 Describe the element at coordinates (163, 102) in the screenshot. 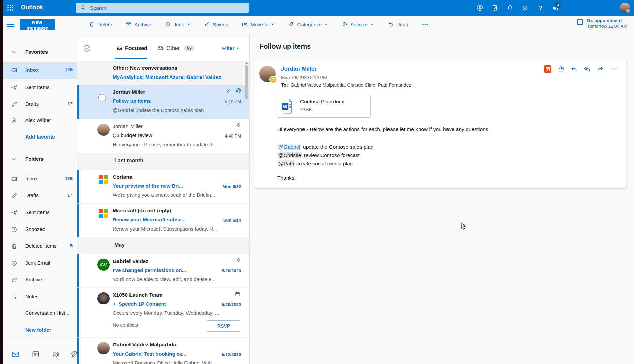

I see `list-item-follow-up-items: Jordan Miller @ Follow up items 5:10 PM …` at that location.